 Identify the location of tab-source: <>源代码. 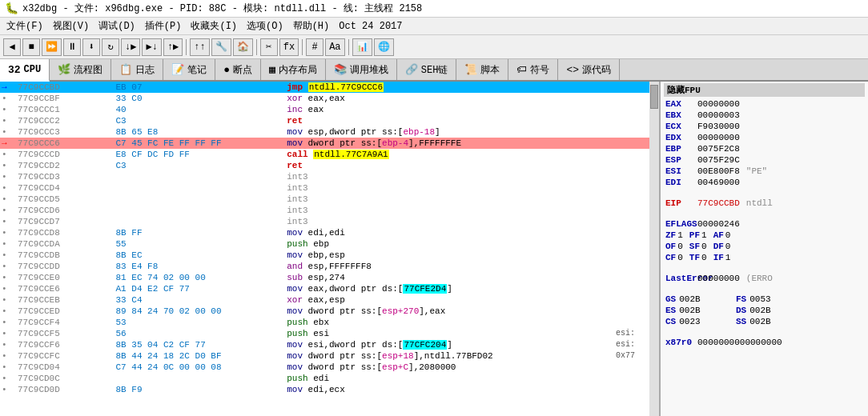
(589, 70).